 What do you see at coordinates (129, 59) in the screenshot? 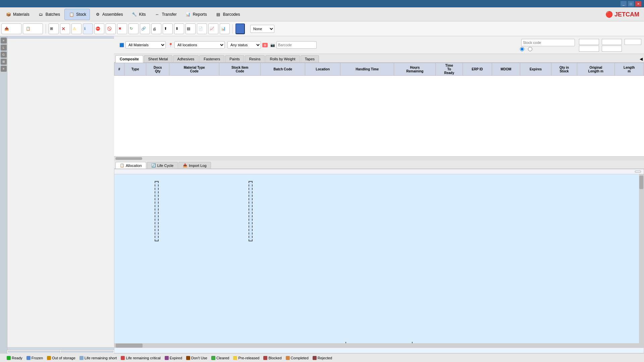
I see `tab-composite: Composite` at bounding box center [129, 59].